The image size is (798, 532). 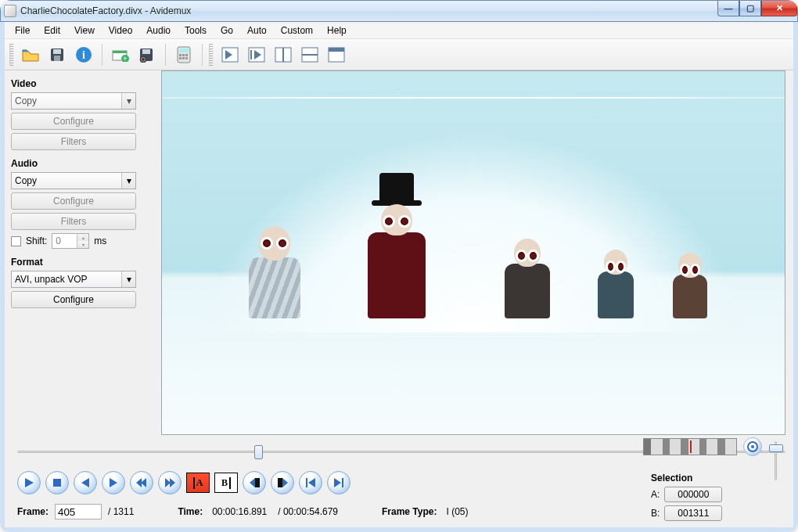 What do you see at coordinates (308, 512) in the screenshot?
I see `time-total: / 00:00:54.679` at bounding box center [308, 512].